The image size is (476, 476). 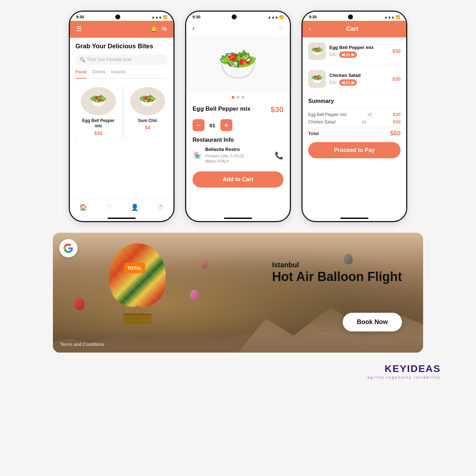 I want to click on search-bar: 🔍 Find Your Favorite food, so click(x=122, y=60).